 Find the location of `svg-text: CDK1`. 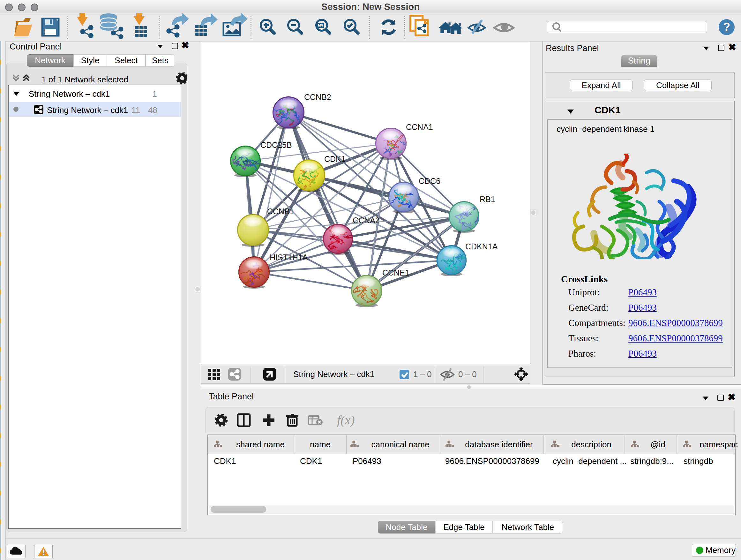

svg-text: CDK1 is located at coordinates (335, 159).